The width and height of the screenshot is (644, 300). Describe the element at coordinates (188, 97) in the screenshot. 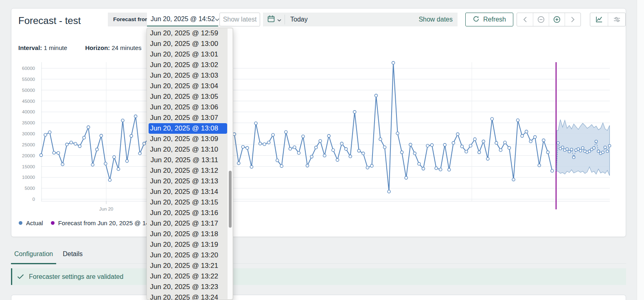

I see `dropdown-item: Jun 20, 2025 @ 13:05` at that location.